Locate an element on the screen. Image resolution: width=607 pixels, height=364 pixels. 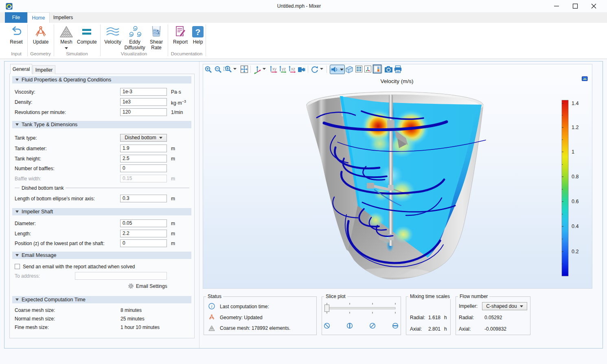
svg-text: 1.4 is located at coordinates (575, 103).